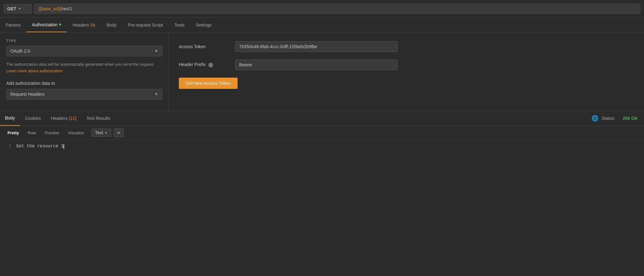 Image resolution: width=644 pixels, height=276 pixels. What do you see at coordinates (20, 51) in the screenshot?
I see `type-select-value: OAuth 2.0` at bounding box center [20, 51].